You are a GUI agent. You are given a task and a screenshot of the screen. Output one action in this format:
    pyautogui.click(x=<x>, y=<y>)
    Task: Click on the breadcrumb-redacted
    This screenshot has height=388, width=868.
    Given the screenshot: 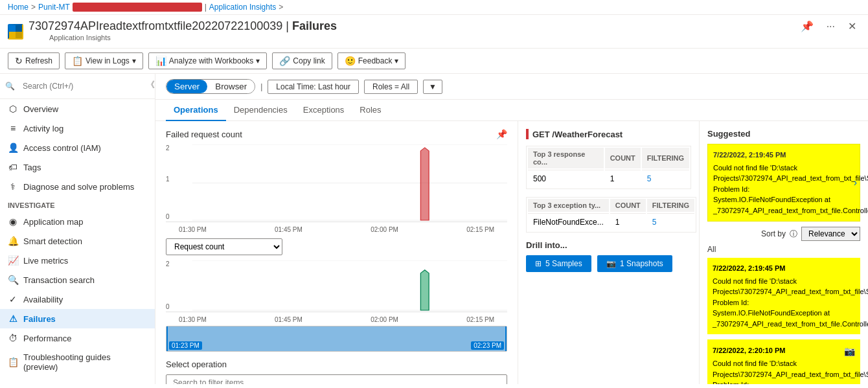 What is the action you would take?
    pyautogui.click(x=137, y=7)
    